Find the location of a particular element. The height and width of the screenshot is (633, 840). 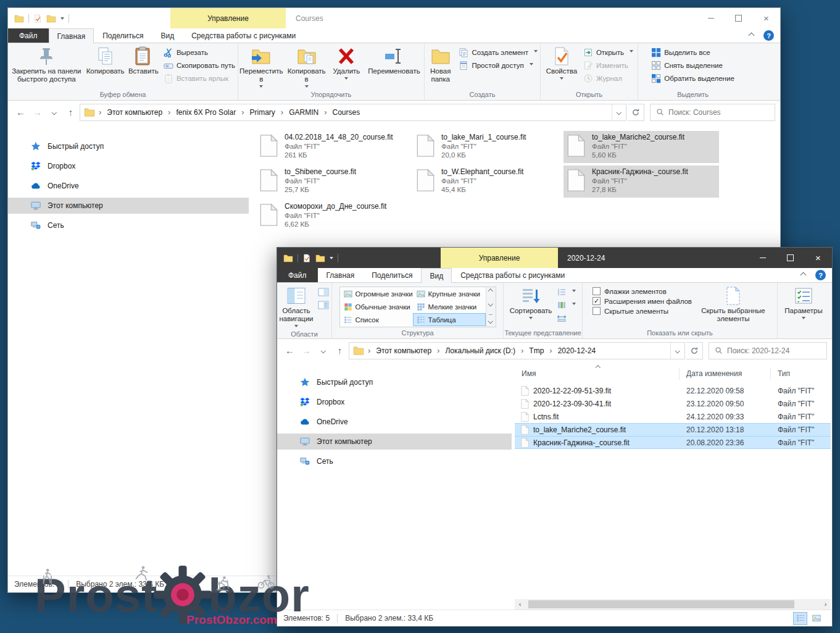

front-title-bar: Управление 2020-12-24 × is located at coordinates (554, 258).